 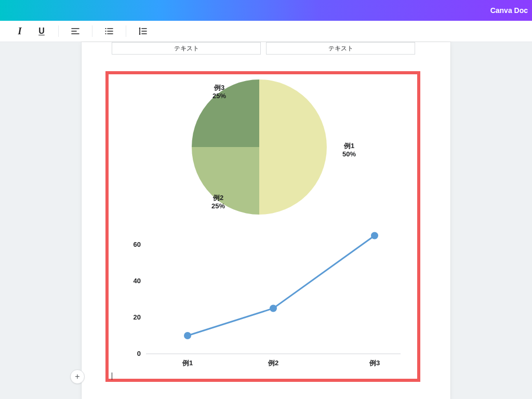 What do you see at coordinates (139, 353) in the screenshot?
I see `y-tick: 0` at bounding box center [139, 353].